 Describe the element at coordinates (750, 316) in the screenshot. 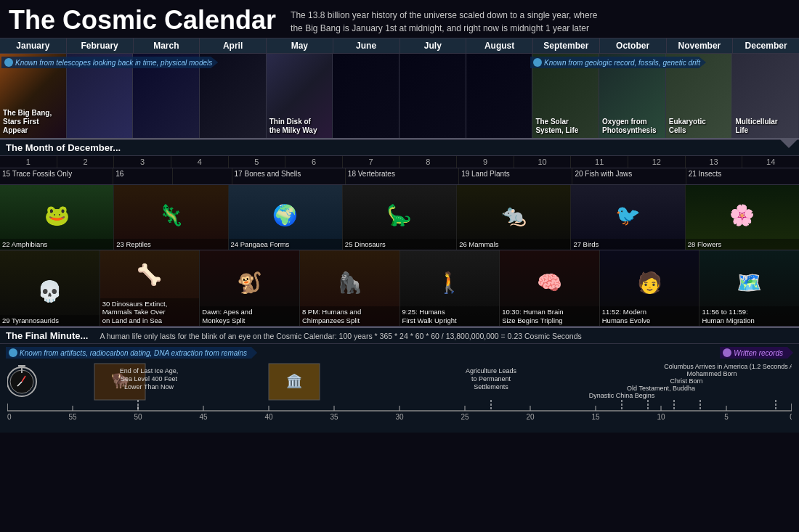

I see `label-migration: 11:56 to 11:59:Human Migration` at that location.